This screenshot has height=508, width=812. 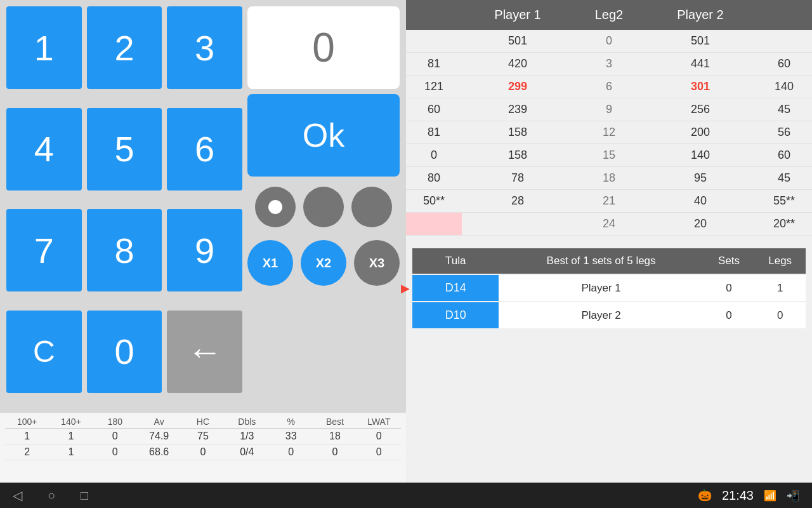 What do you see at coordinates (784, 15) in the screenshot?
I see `col-p2-score-header` at bounding box center [784, 15].